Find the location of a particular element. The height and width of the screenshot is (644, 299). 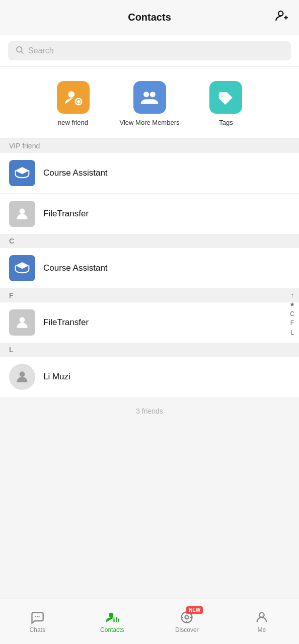

search-icon is located at coordinates (20, 51).